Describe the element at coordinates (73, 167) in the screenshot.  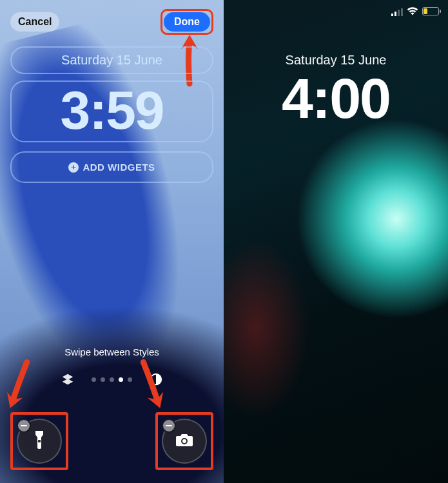
I see `plus-icon: +` at that location.